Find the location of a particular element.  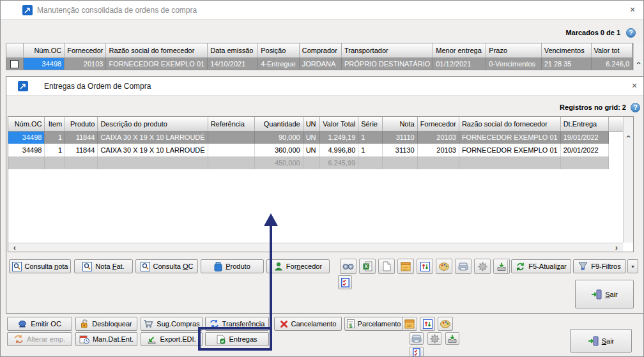

cell: PRÓPRIO DESTINATÁRIO is located at coordinates (387, 64).